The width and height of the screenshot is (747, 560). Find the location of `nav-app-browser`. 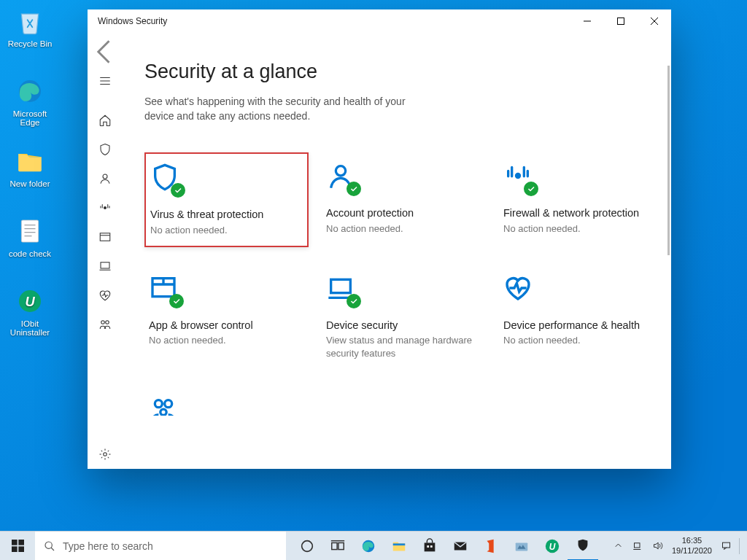

nav-app-browser is located at coordinates (105, 237).